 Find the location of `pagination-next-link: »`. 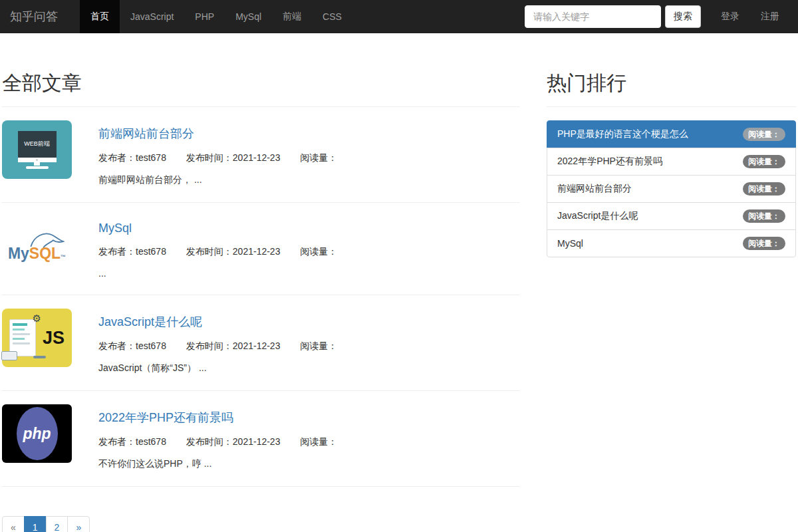

pagination-next-link: » is located at coordinates (78, 524).